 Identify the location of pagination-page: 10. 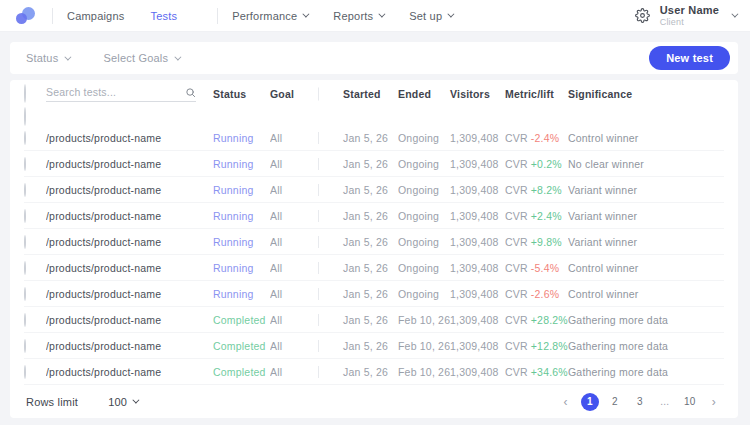
(690, 402).